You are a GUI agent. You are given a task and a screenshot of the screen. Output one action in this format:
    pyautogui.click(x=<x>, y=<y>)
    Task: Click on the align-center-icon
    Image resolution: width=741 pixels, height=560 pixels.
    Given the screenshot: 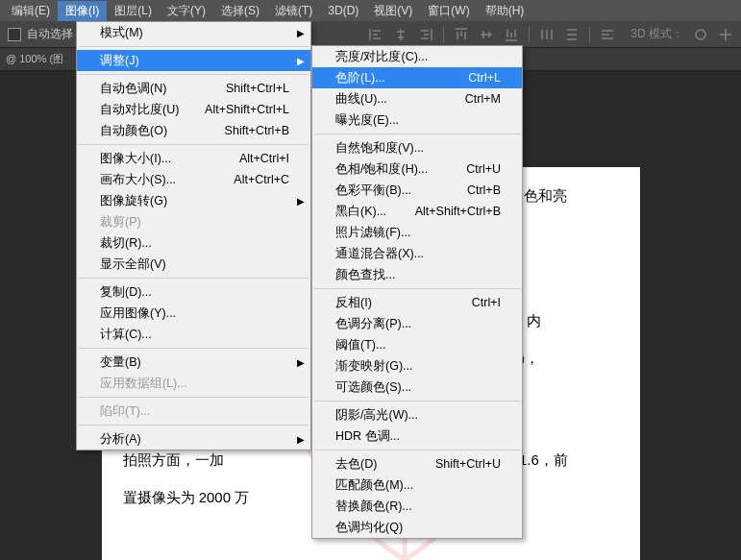 What is the action you would take?
    pyautogui.click(x=401, y=35)
    